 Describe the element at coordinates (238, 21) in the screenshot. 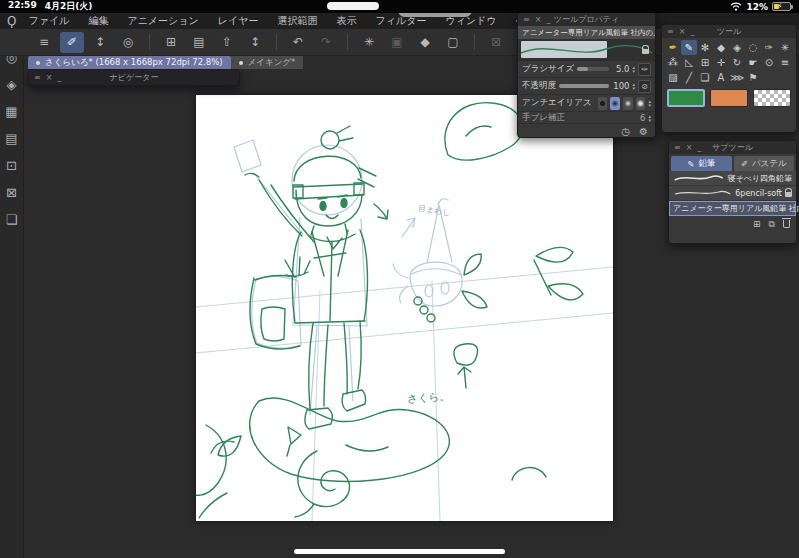

I see `menu-layer: レイヤー` at that location.